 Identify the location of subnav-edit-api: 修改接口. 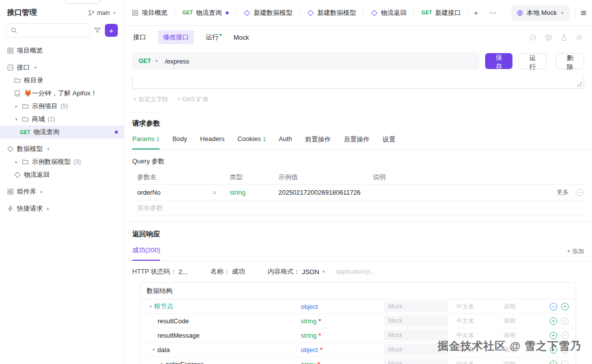
(176, 37).